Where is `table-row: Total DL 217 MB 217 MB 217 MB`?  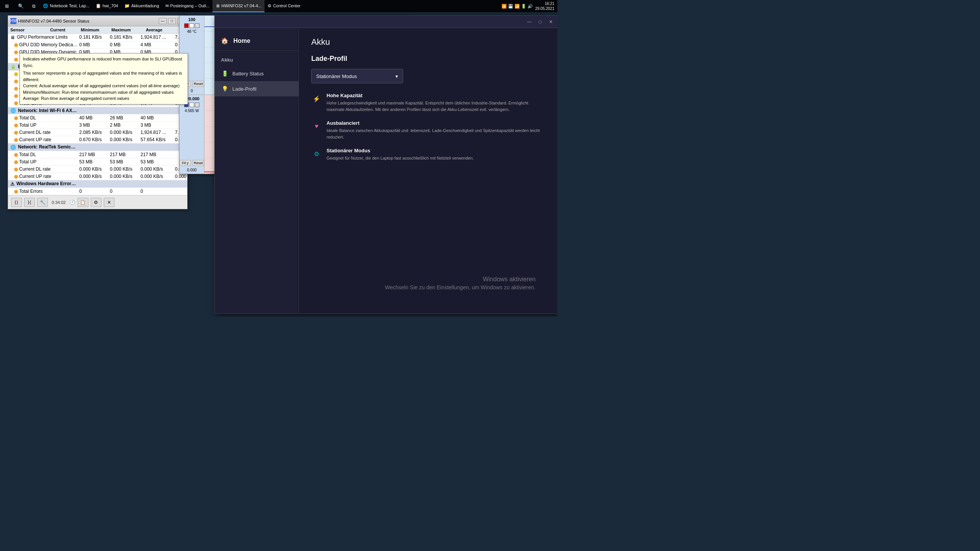 table-row: Total DL 217 MB 217 MB 217 MB is located at coordinates (98, 155).